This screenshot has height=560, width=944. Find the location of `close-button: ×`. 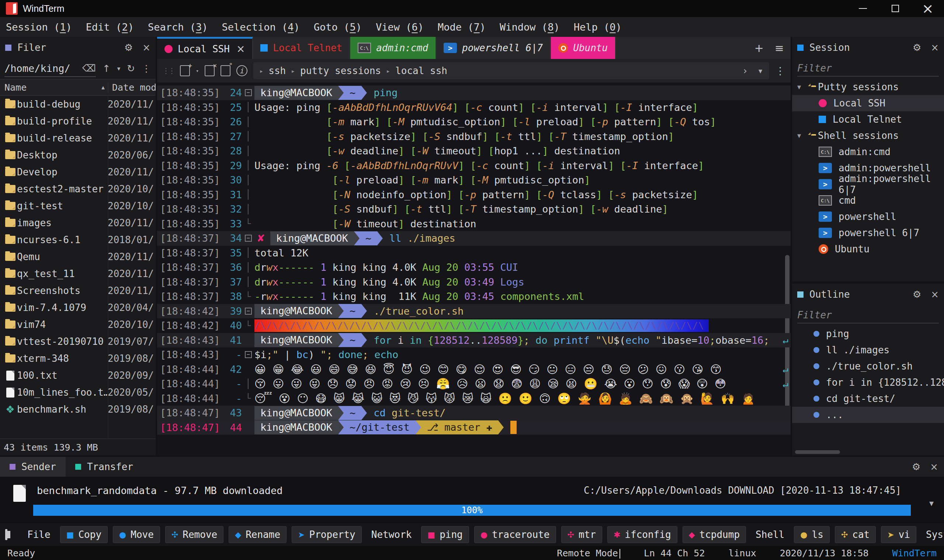

close-button: × is located at coordinates (928, 8).